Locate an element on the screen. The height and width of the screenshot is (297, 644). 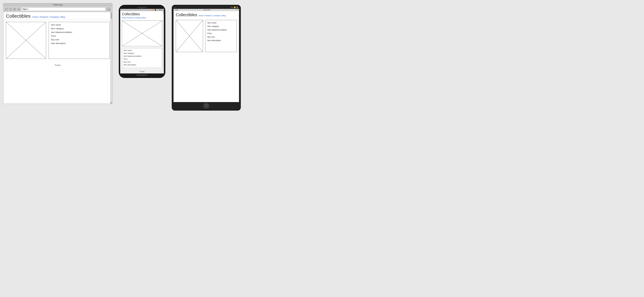
tablet-home-button is located at coordinates (206, 106).